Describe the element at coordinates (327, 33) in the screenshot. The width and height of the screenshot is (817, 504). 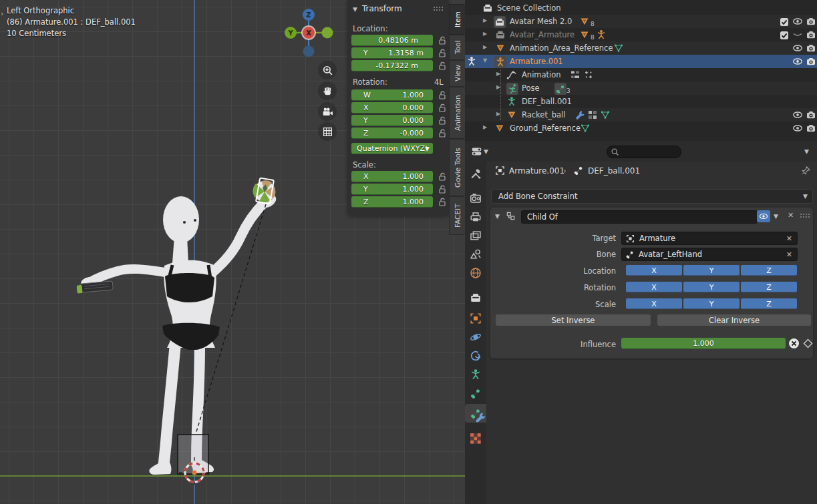
I see `gizmo-y-neg-ball` at that location.